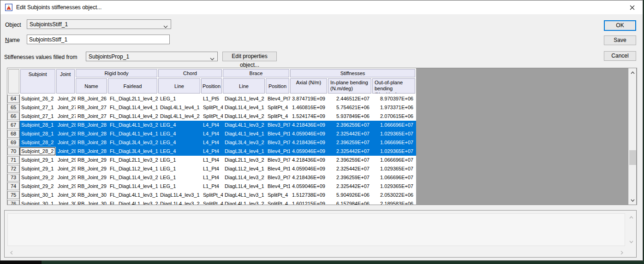  What do you see at coordinates (91, 86) in the screenshot?
I see `col-header-rb-name: Name` at bounding box center [91, 86].